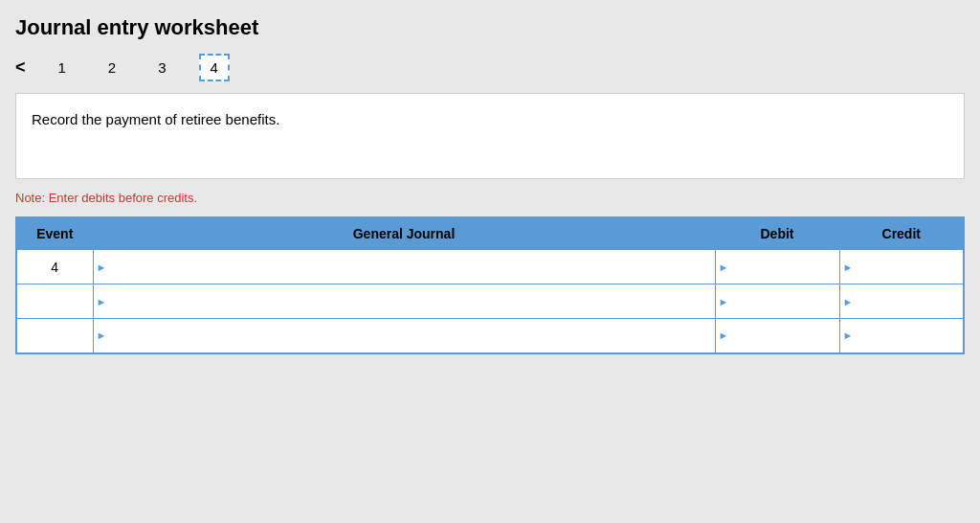  Describe the element at coordinates (101, 302) in the screenshot. I see `journal-arrow-2: ►` at that location.